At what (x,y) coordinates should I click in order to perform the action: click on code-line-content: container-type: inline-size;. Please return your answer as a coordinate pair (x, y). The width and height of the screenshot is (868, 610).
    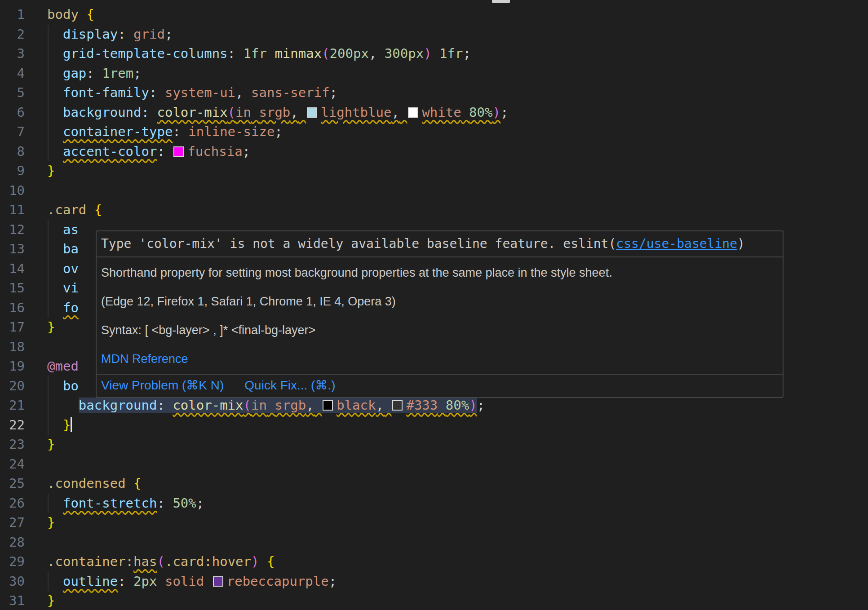
    Looking at the image, I should click on (154, 132).